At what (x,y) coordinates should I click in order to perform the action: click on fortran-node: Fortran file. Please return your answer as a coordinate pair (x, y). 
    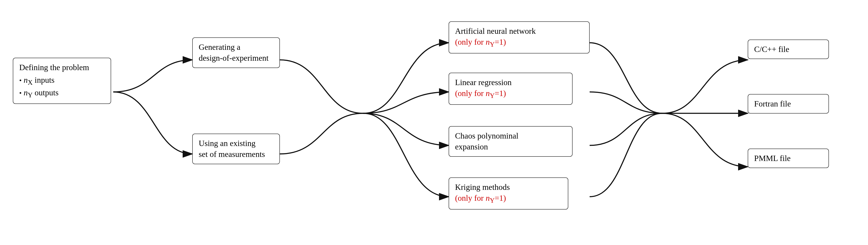
    Looking at the image, I should click on (788, 104).